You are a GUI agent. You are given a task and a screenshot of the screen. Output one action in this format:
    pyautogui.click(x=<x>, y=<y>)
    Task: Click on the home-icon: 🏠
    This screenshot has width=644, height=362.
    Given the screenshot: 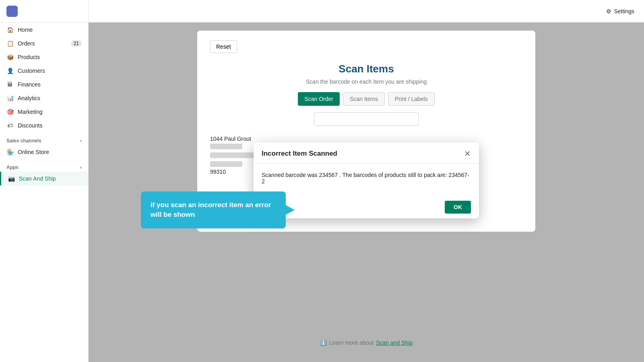 What is the action you would take?
    pyautogui.click(x=10, y=30)
    